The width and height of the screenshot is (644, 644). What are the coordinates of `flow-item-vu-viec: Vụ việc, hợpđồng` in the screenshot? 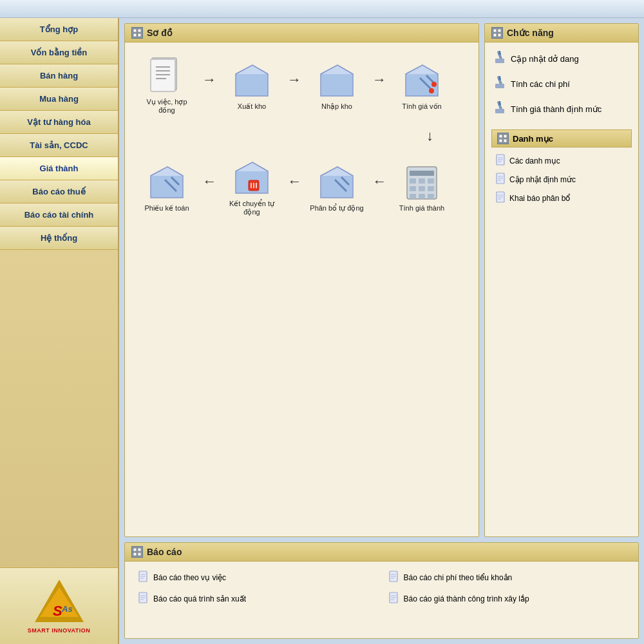 It's located at (167, 85).